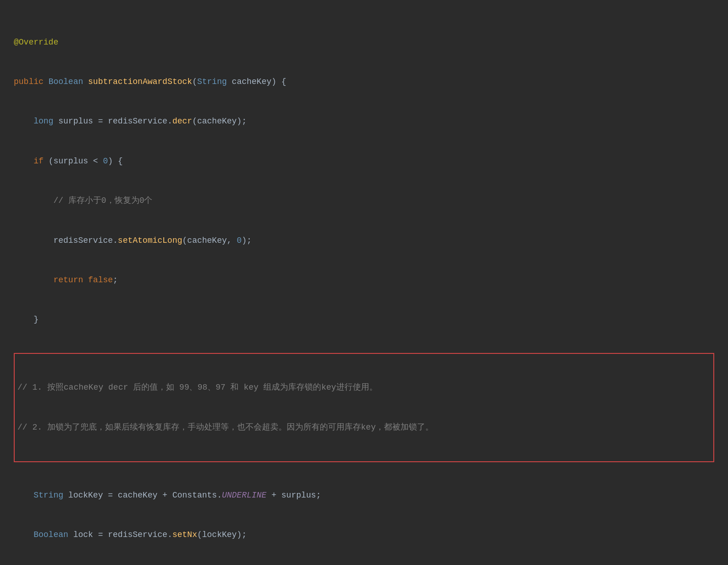 The height and width of the screenshot is (565, 728). What do you see at coordinates (364, 121) in the screenshot?
I see `line-body-1: long surplus = redisService.decr(cacheKe…` at bounding box center [364, 121].